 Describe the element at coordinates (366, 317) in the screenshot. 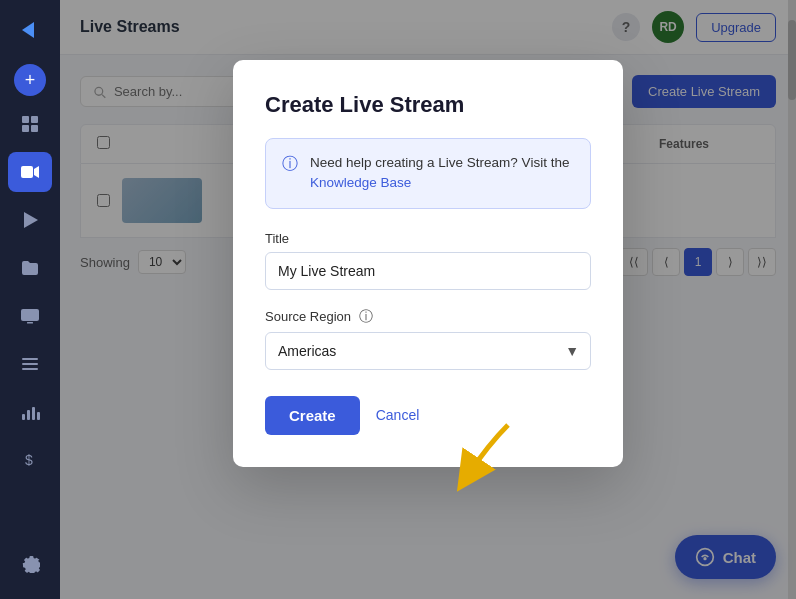

I see `source-region-info-icon: ⓘ` at that location.